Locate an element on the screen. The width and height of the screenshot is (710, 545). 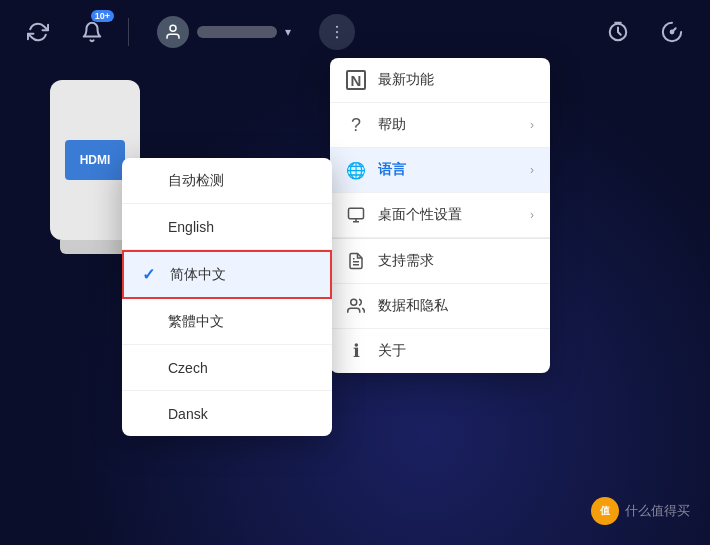
language-chevron: › is located at coordinates (532, 170).